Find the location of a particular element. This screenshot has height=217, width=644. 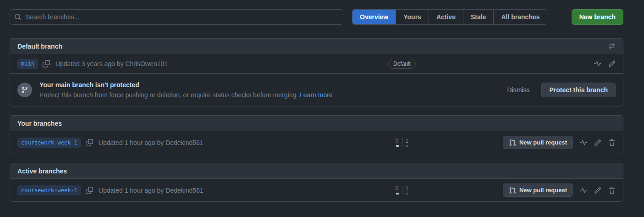

arrow-switch-icon is located at coordinates (612, 46).